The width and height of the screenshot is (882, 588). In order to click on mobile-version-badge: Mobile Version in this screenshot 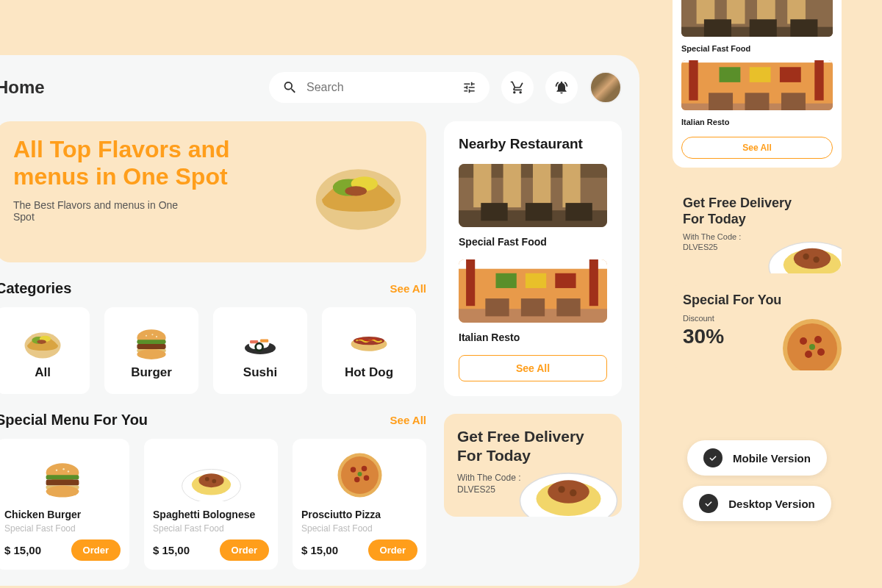, I will do `click(757, 458)`.